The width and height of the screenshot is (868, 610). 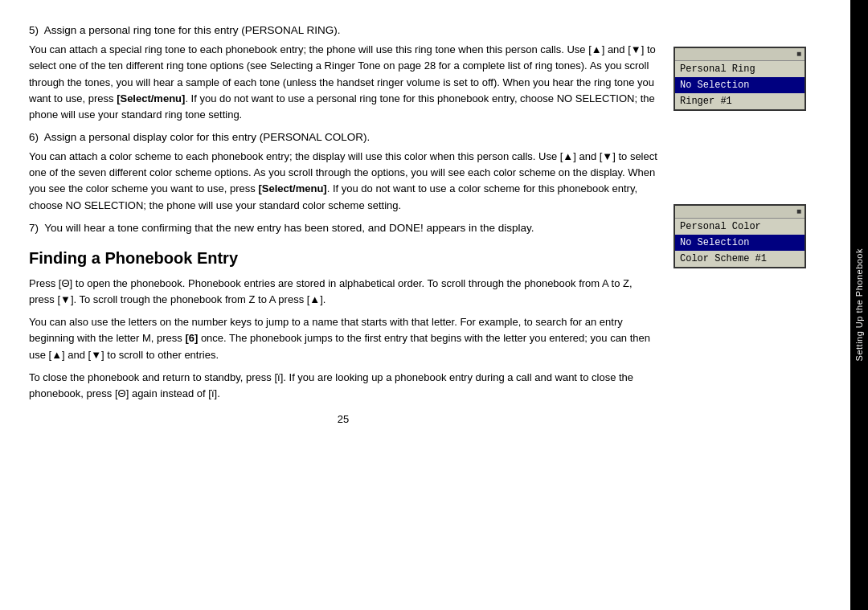 I want to click on finding-para-2: You can also use the letters on the numb…, so click(x=343, y=338).